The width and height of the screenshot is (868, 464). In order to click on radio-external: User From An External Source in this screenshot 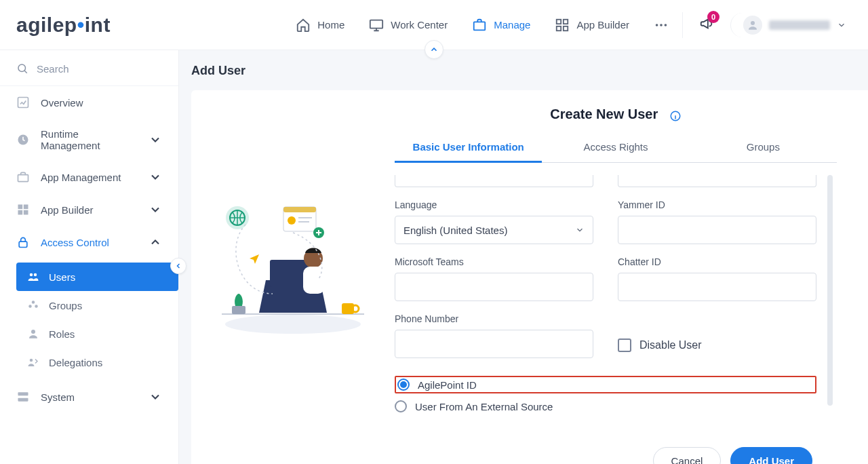, I will do `click(606, 406)`.